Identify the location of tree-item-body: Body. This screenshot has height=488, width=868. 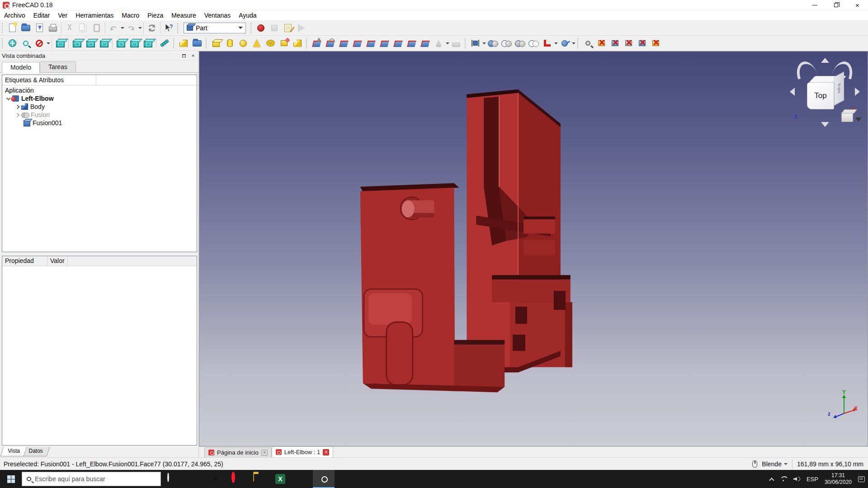
(99, 107).